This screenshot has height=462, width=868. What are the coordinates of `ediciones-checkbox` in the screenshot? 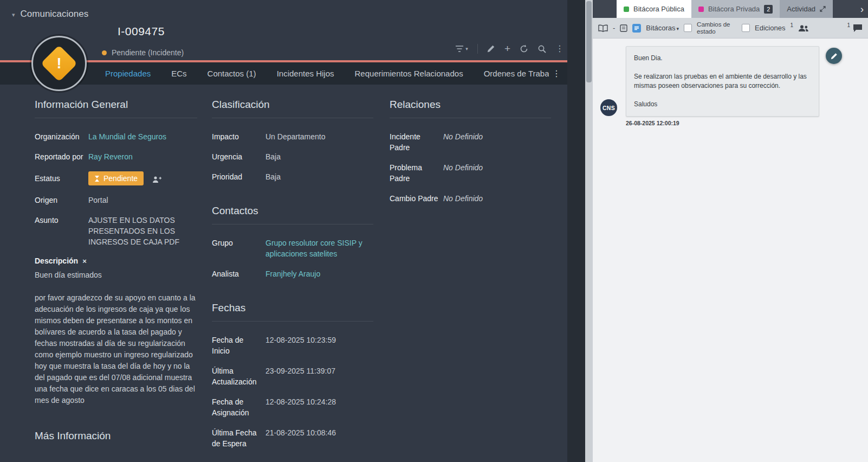 It's located at (746, 28).